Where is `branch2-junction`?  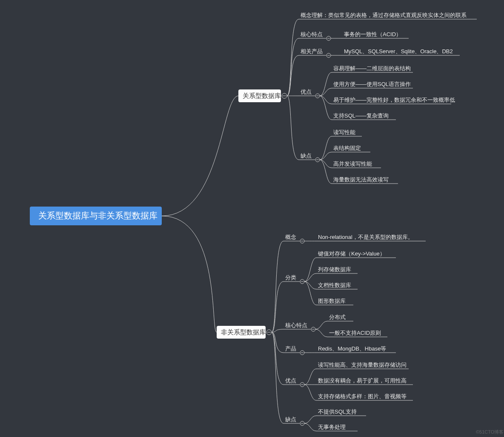 branch2-junction is located at coordinates (269, 332).